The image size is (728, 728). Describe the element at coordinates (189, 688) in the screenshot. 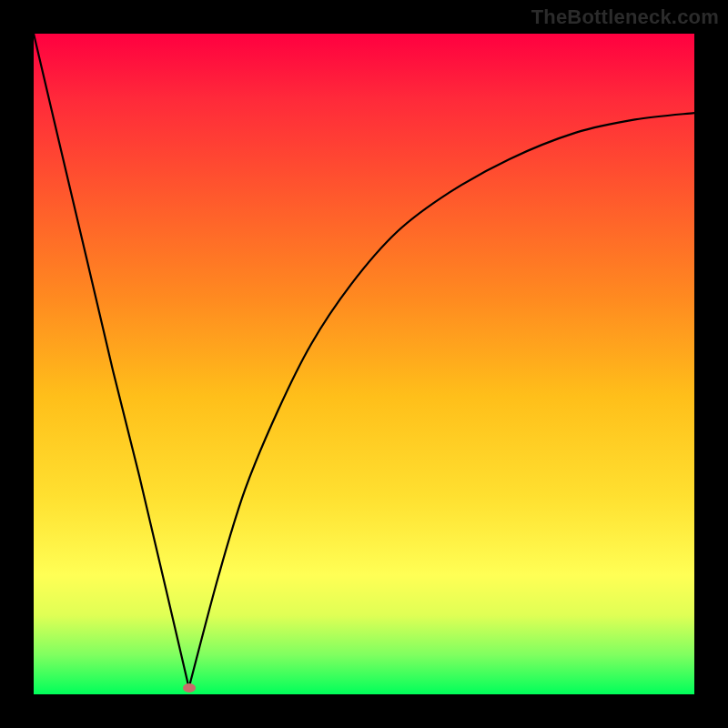

I see `optimal-point-marker` at that location.